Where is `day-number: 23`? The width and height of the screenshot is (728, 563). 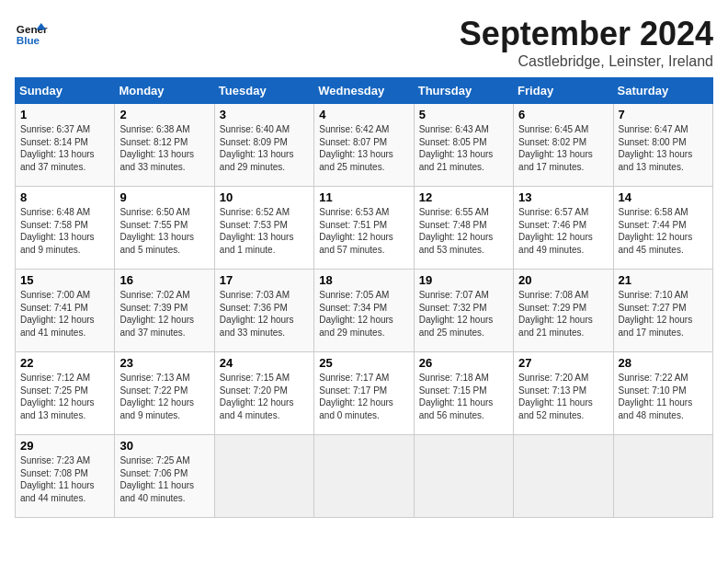 day-number: 23 is located at coordinates (164, 362).